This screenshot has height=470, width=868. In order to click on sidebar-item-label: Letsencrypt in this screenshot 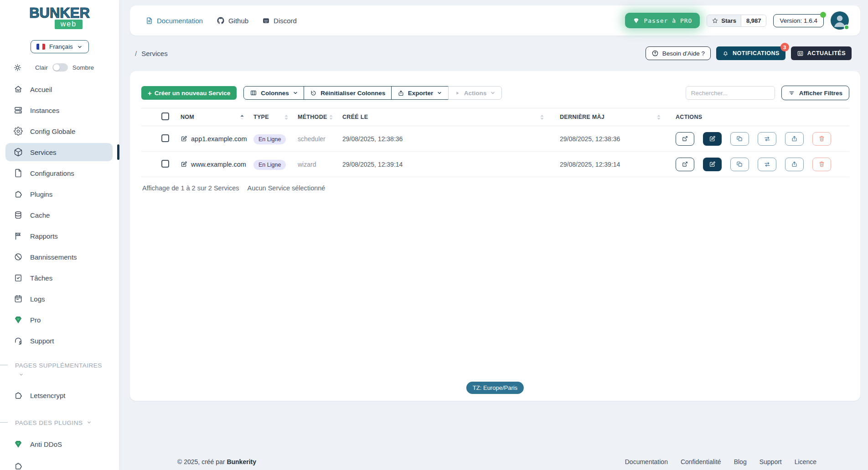, I will do `click(48, 395)`.